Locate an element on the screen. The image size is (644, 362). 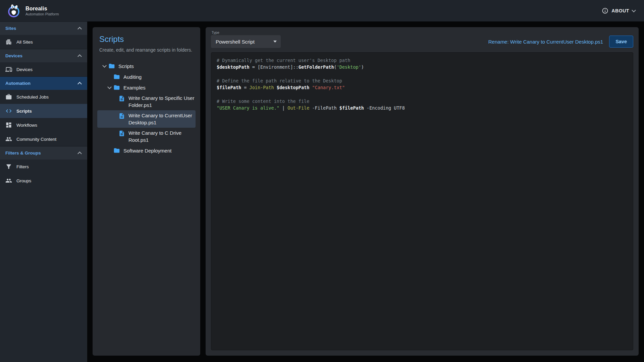
code-line: $desktopPath = [Environment]::GetFolderP… is located at coordinates (422, 67).